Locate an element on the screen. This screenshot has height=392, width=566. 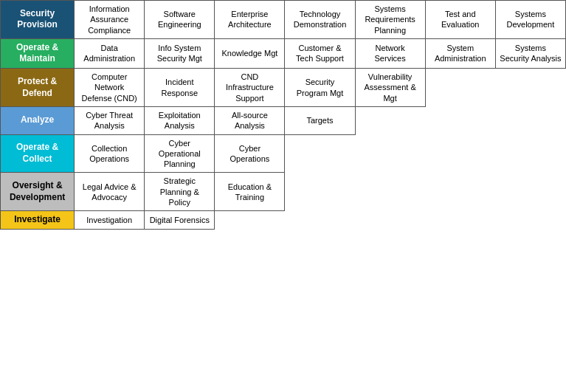
row-protect-defend: Protect & DefendComputer Network Defense… is located at coordinates (283, 88).